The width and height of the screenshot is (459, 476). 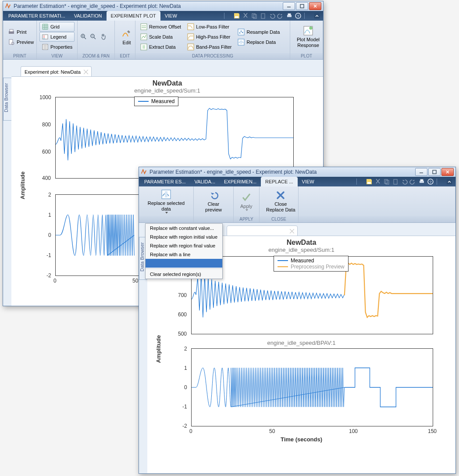 I want to click on scale-data-icon, so click(x=144, y=37).